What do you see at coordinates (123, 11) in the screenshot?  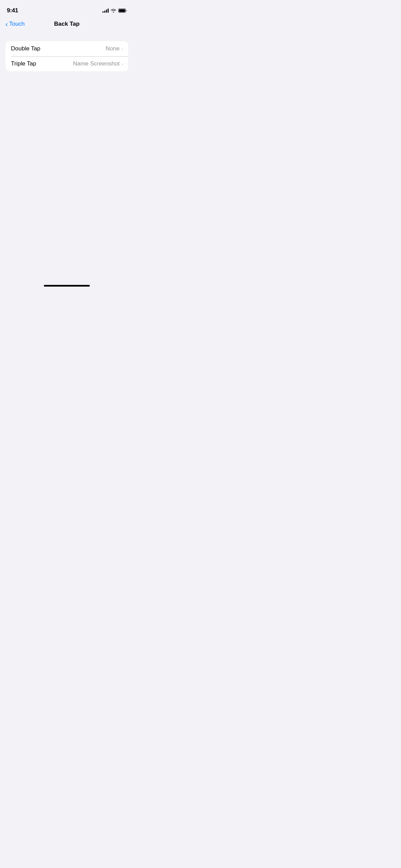 I see `battery-icon` at bounding box center [123, 11].